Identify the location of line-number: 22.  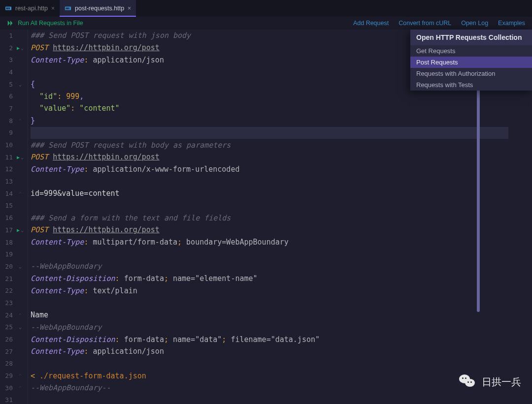
(6, 290).